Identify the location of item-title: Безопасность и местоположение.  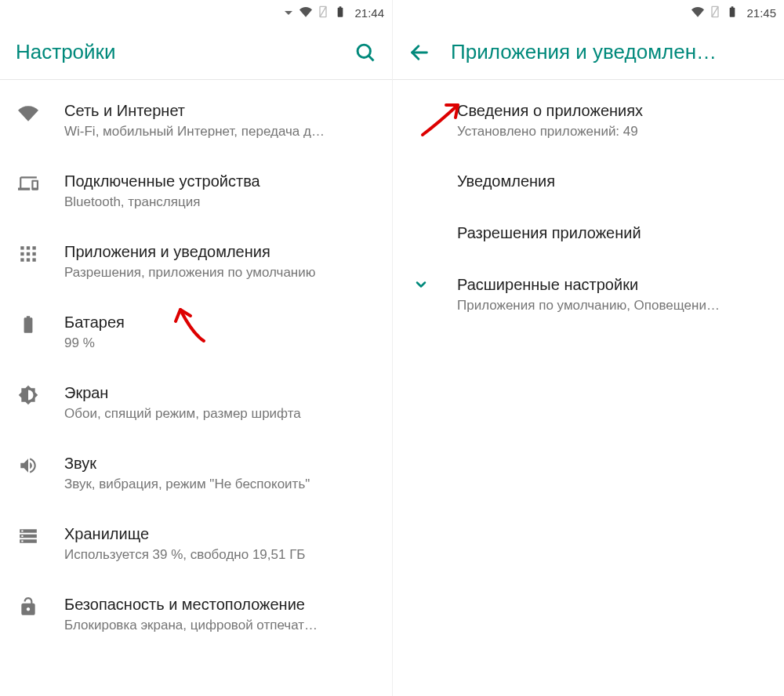
(220, 604).